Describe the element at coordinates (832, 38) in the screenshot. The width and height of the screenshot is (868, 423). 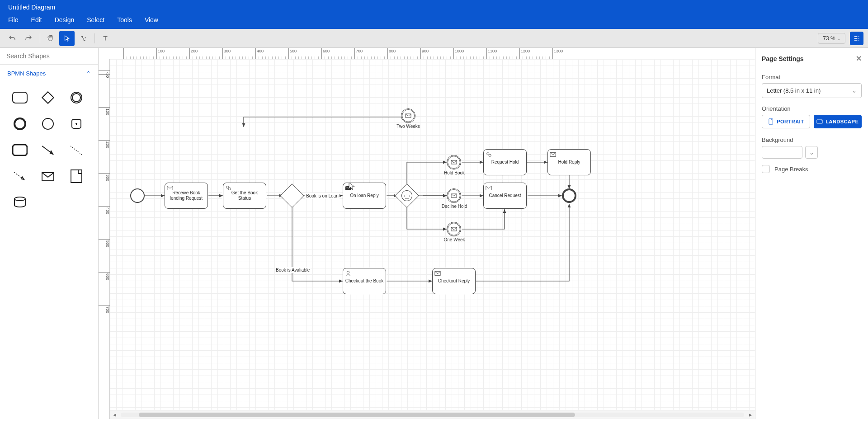
I see `zoom-dropdown: 73 % ⌄` at that location.